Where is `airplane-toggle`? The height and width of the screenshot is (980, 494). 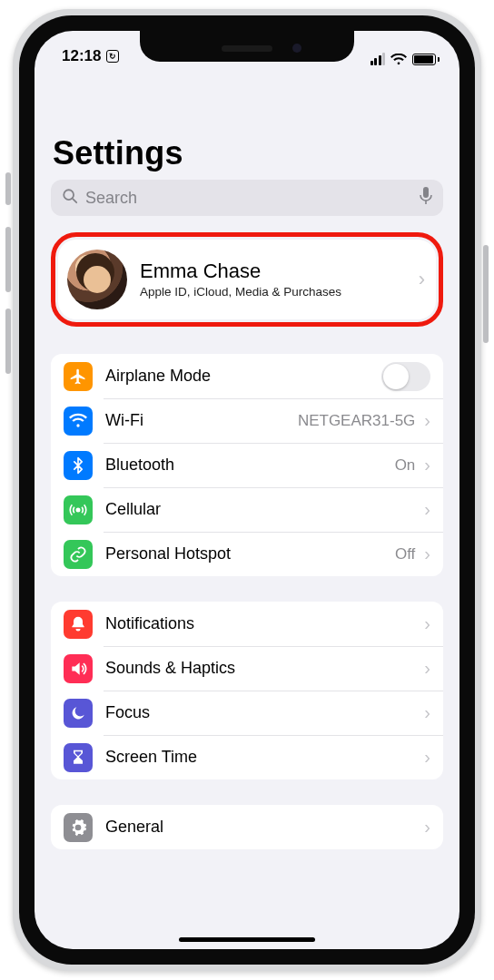 airplane-toggle is located at coordinates (406, 377).